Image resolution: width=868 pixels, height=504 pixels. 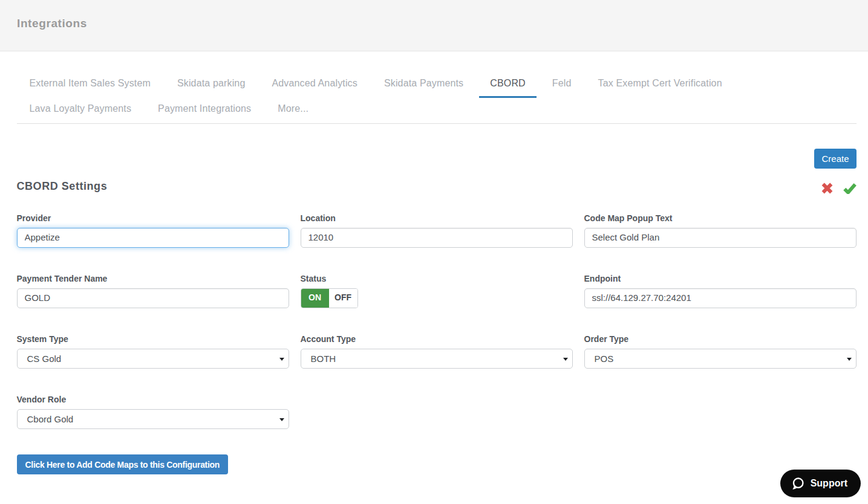 I want to click on order-type-value: POS, so click(x=604, y=359).